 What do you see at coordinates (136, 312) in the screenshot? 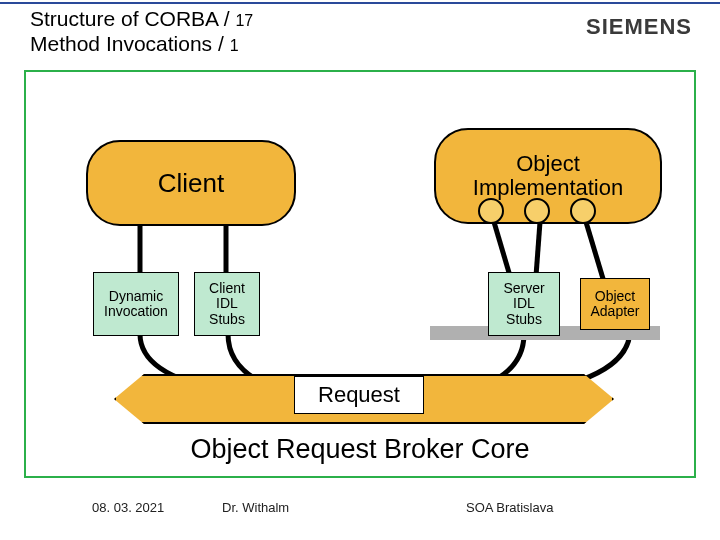
I see `dyn-l2: Invocation` at bounding box center [136, 312].